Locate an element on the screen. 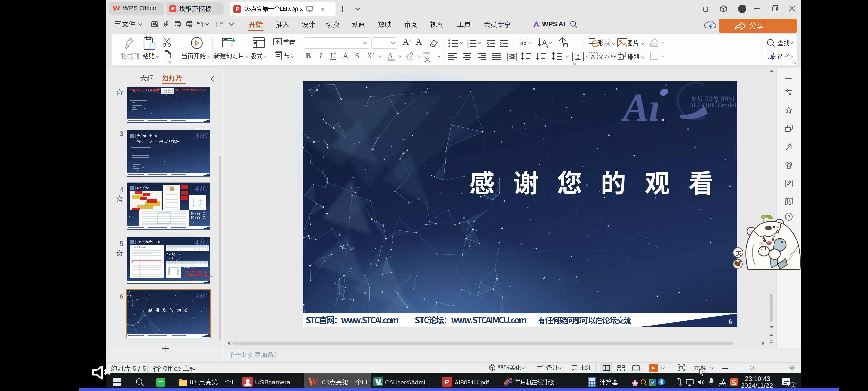 This screenshot has width=868, height=391. svg-text: 5 is located at coordinates (121, 244).